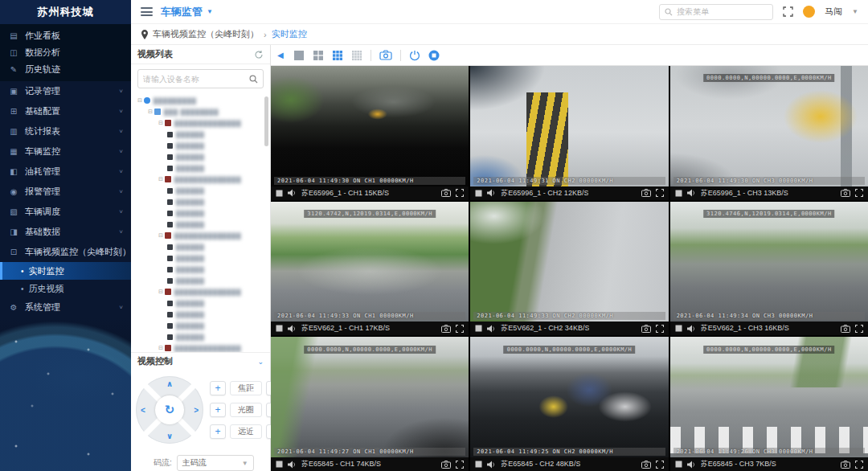 This screenshot has width=868, height=471. I want to click on avatar, so click(809, 11).